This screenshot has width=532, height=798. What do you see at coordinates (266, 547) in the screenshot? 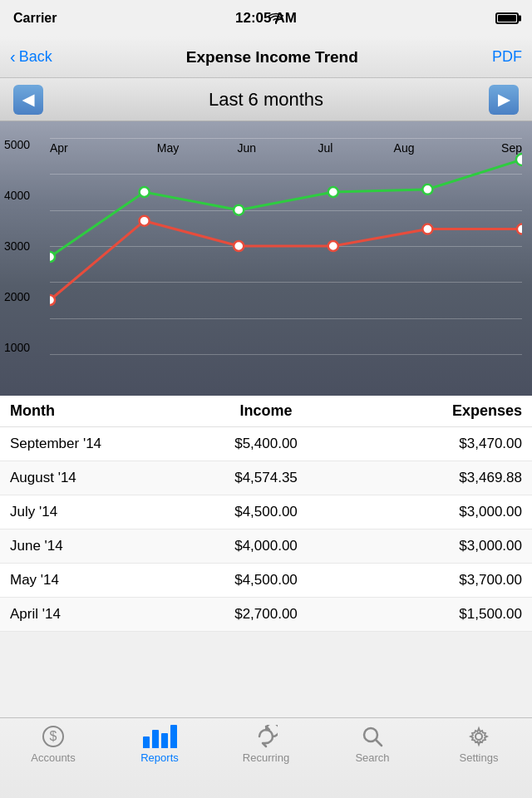
I see `table-row: June '14 $4,000.00 $3,000.00` at bounding box center [266, 547].